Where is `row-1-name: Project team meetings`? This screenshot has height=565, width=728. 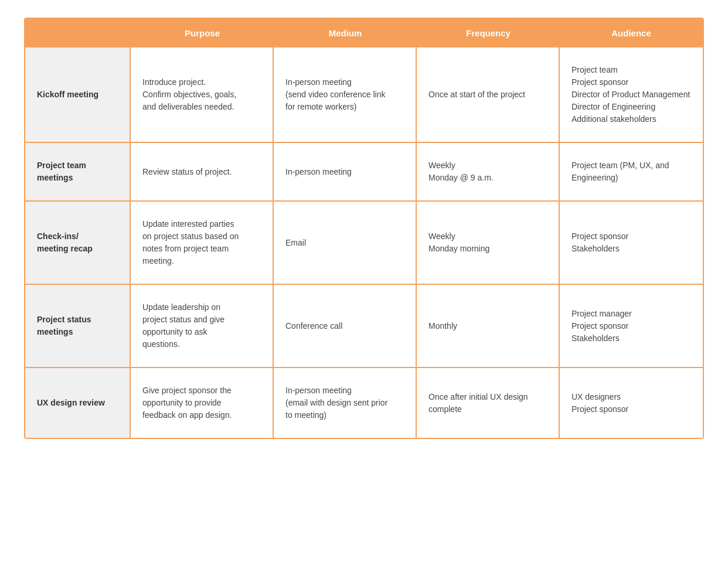
row-1-name: Project team meetings is located at coordinates (78, 172).